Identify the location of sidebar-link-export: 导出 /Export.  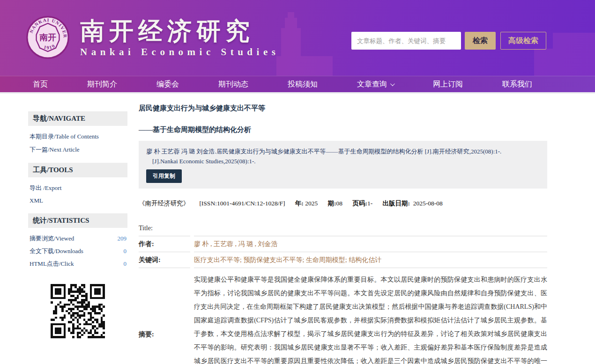
(78, 188).